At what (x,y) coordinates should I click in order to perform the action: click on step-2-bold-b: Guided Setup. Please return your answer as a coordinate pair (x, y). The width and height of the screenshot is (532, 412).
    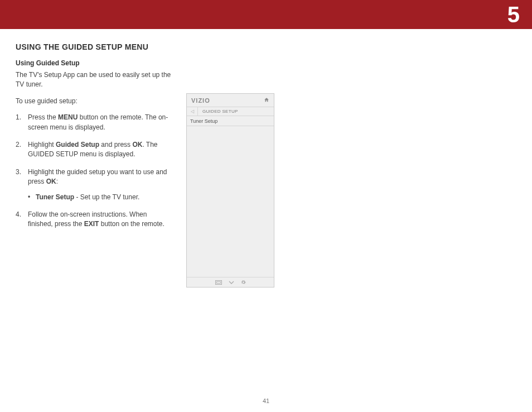
    Looking at the image, I should click on (78, 145).